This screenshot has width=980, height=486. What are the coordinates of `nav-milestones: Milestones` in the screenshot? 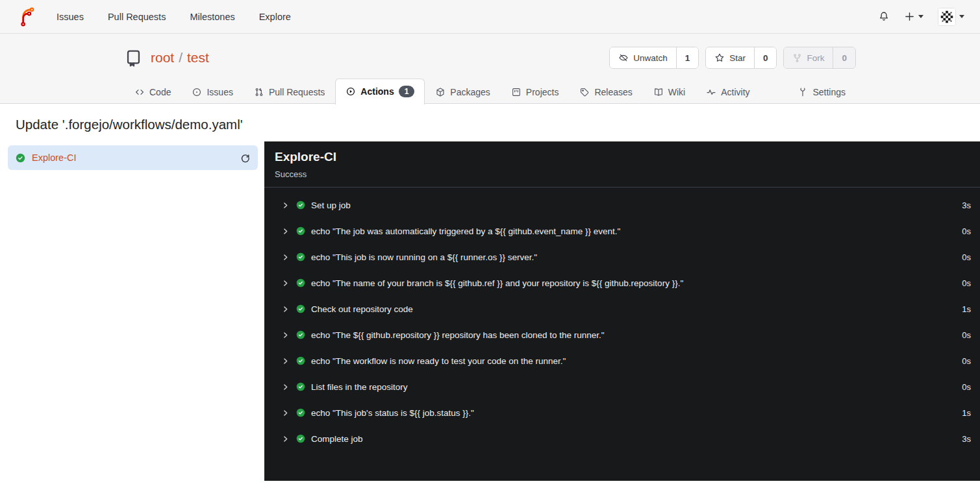 It's located at (212, 17).